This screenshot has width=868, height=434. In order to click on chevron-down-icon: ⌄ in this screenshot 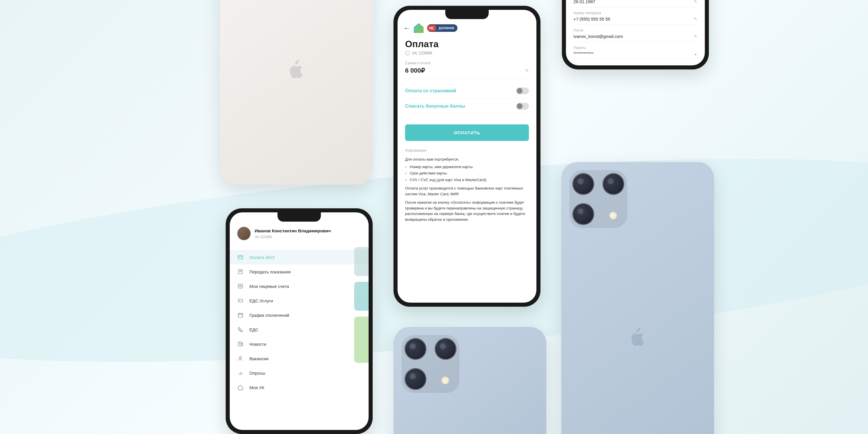, I will do `click(695, 54)`.